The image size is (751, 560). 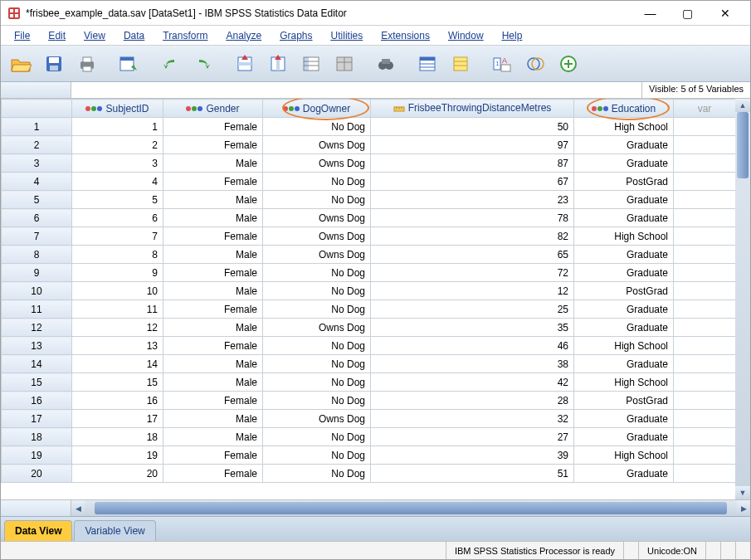 What do you see at coordinates (118, 474) in the screenshot?
I see `cell: 20` at bounding box center [118, 474].